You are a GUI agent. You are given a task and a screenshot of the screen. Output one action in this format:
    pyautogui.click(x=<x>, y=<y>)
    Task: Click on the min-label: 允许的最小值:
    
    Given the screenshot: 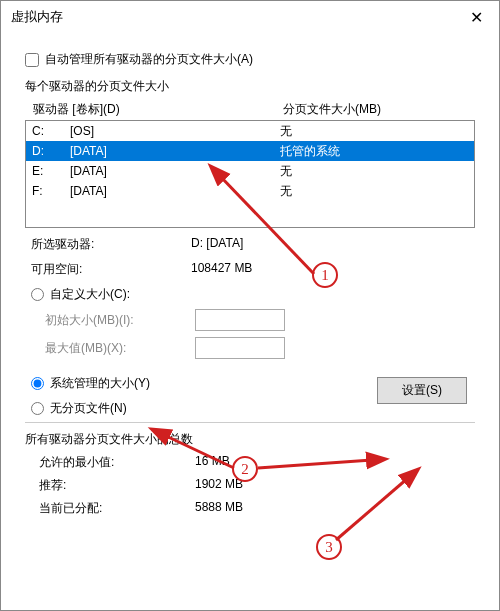 What is the action you would take?
    pyautogui.click(x=117, y=462)
    